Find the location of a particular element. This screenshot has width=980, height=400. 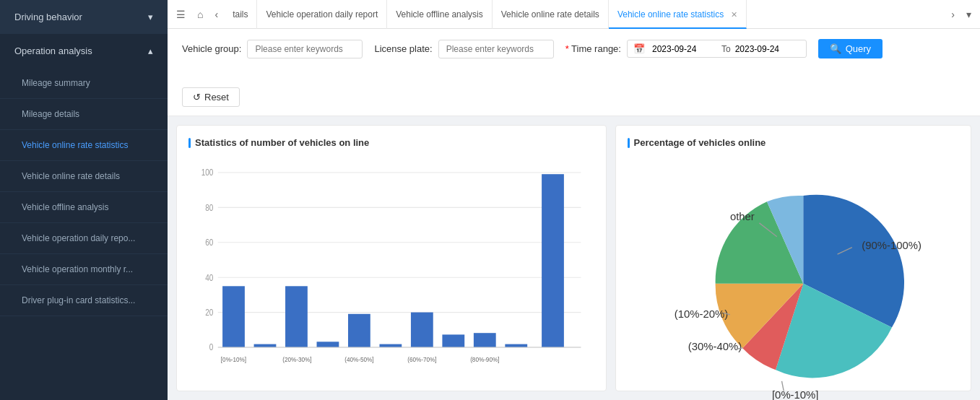

tab-vehicle-operation-daily: Vehicle operation daily report is located at coordinates (322, 14).